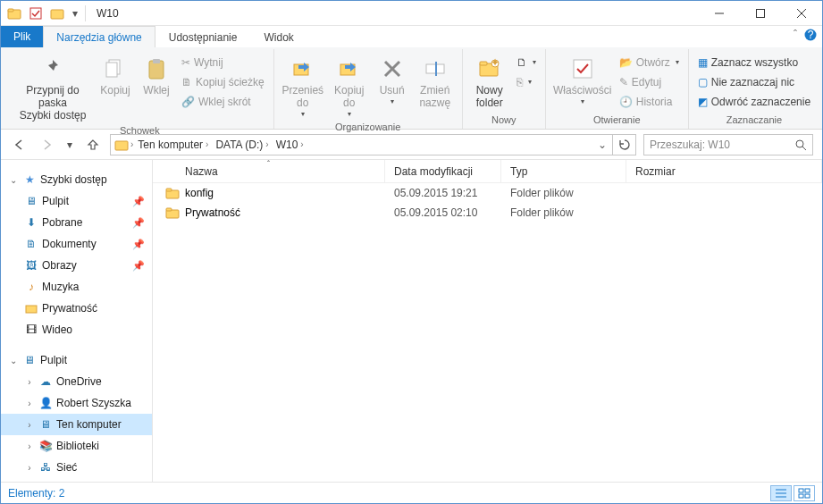  What do you see at coordinates (526, 63) in the screenshot?
I see `new-item-button: 🗋▾` at bounding box center [526, 63].